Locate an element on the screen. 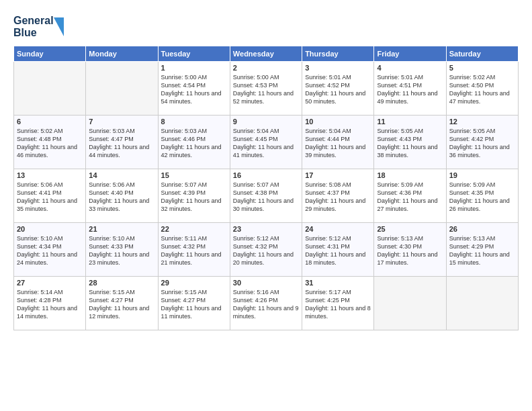  calendar-cell: 20Sunrise: 5:10 AM Sunset: 4:34 PM Dayli… is located at coordinates (50, 250).